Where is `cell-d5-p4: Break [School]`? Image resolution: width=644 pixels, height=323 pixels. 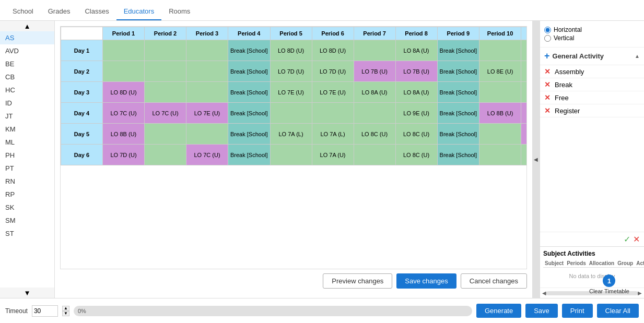 cell-d5-p4: Break [School] is located at coordinates (250, 134).